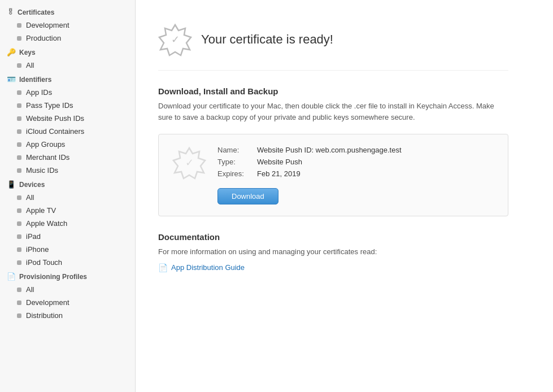 The height and width of the screenshot is (392, 553). I want to click on download-section-title: Download, Install and Backup, so click(333, 92).